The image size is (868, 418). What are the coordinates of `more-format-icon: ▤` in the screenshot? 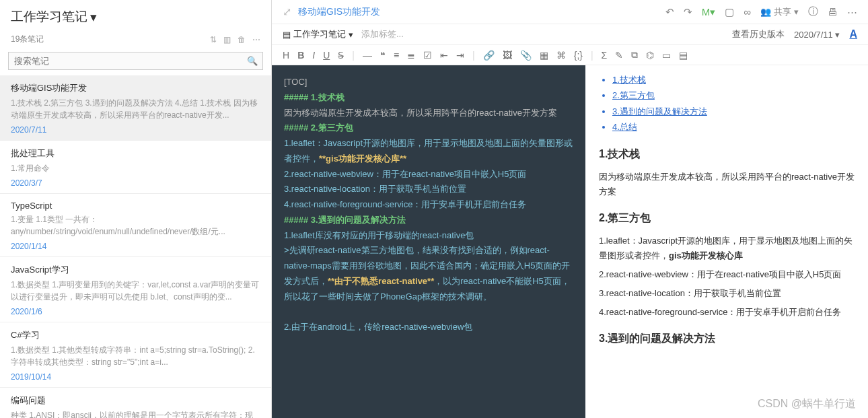 It's located at (684, 55).